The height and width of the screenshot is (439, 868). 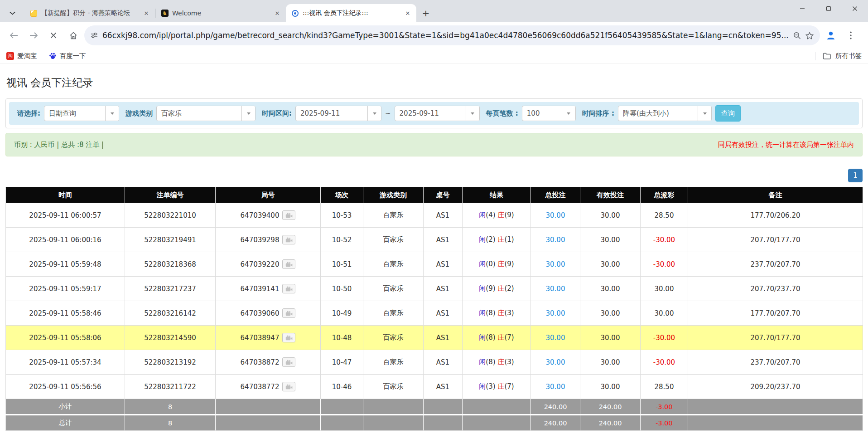 I want to click on tab-search-chevron-button, so click(x=12, y=13).